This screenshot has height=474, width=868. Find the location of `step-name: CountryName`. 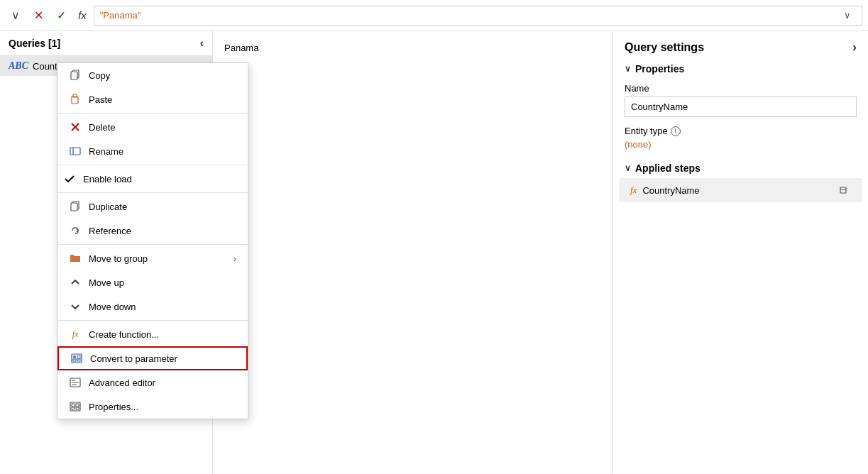

step-name: CountryName is located at coordinates (671, 190).